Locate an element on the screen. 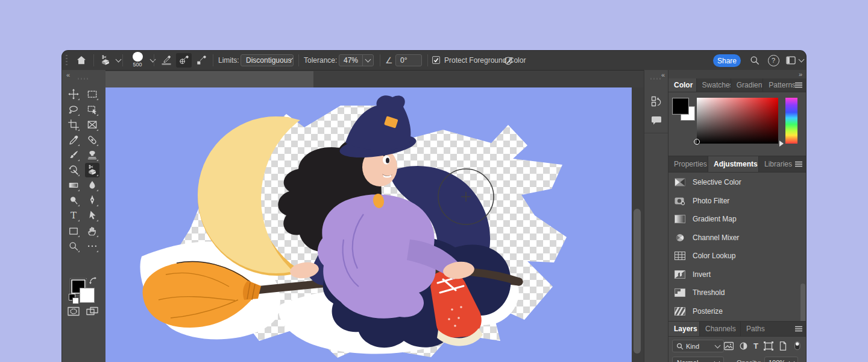 The image size is (868, 362). tool-clone-stamp is located at coordinates (92, 155).